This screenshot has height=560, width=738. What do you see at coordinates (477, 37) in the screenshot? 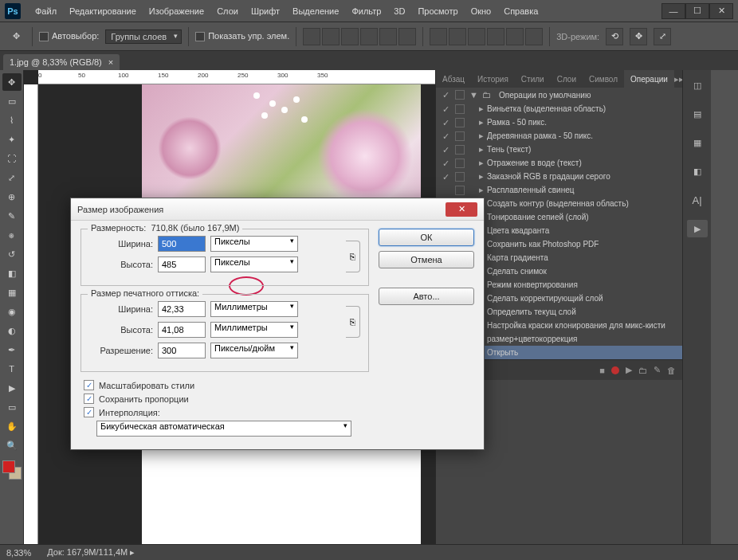
I see `distribute-bottom-icon` at bounding box center [477, 37].